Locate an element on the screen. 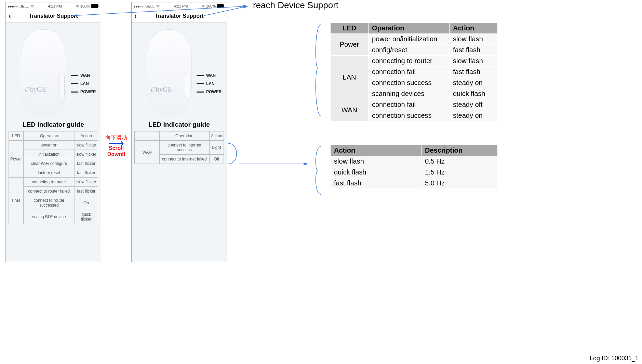 Image resolution: width=642 pixels, height=364 pixels. cell-op: factory reset is located at coordinates (49, 173).